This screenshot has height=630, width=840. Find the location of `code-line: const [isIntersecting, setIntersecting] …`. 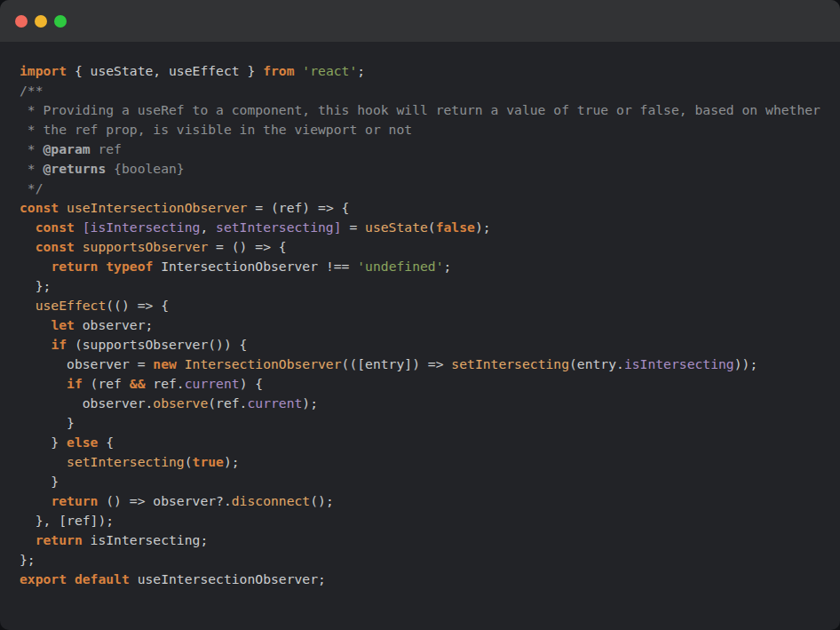

code-line: const [isIntersecting, setIntersecting] … is located at coordinates (430, 227).